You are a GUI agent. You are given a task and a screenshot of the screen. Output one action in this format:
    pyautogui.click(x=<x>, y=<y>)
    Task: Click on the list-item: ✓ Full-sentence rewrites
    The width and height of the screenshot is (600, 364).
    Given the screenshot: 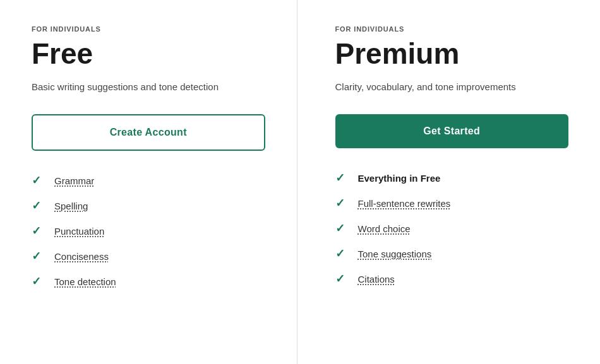 What is the action you would take?
    pyautogui.click(x=452, y=203)
    